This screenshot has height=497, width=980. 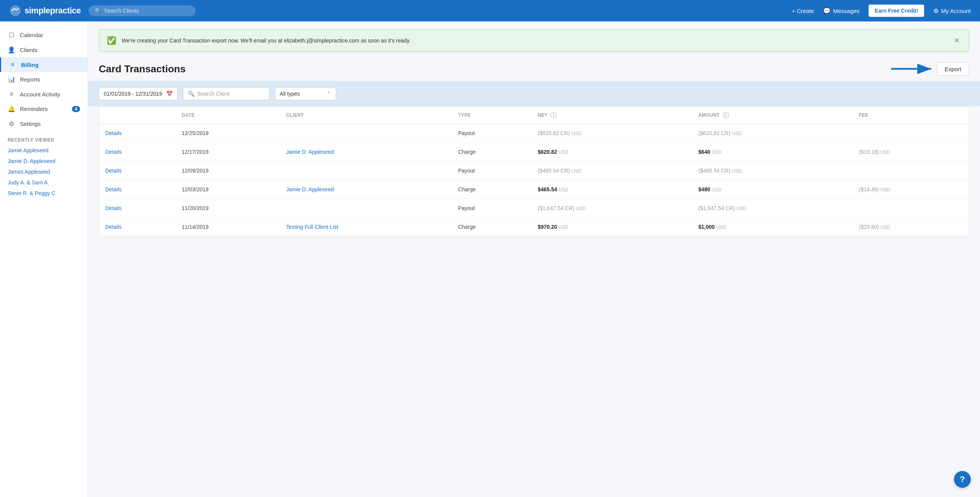 What do you see at coordinates (803, 11) in the screenshot?
I see `create-button: + Create` at bounding box center [803, 11].